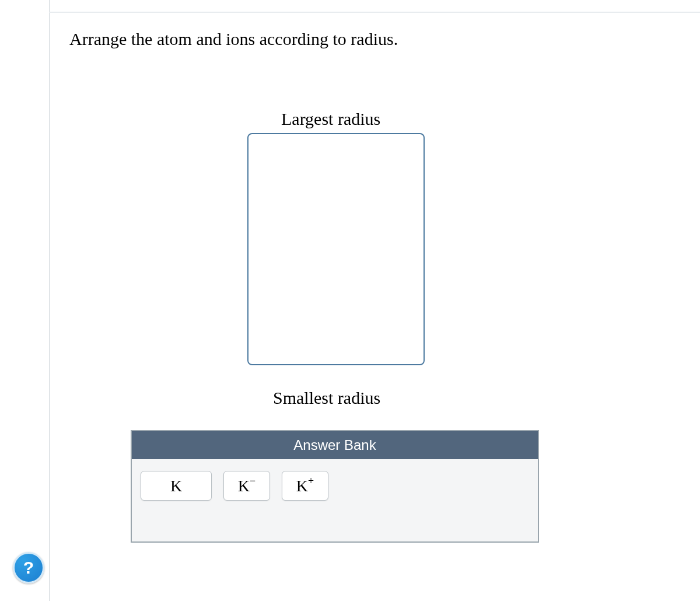 The width and height of the screenshot is (700, 601). What do you see at coordinates (331, 119) in the screenshot?
I see `largest-radius-label: Largest radius` at bounding box center [331, 119].